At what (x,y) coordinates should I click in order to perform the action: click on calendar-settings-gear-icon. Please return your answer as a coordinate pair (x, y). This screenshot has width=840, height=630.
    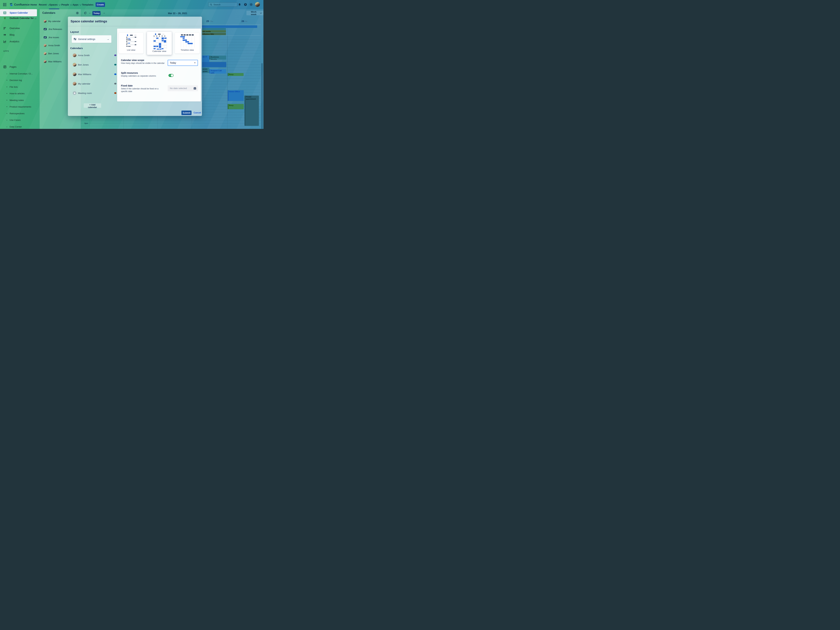
    Looking at the image, I should click on (77, 14).